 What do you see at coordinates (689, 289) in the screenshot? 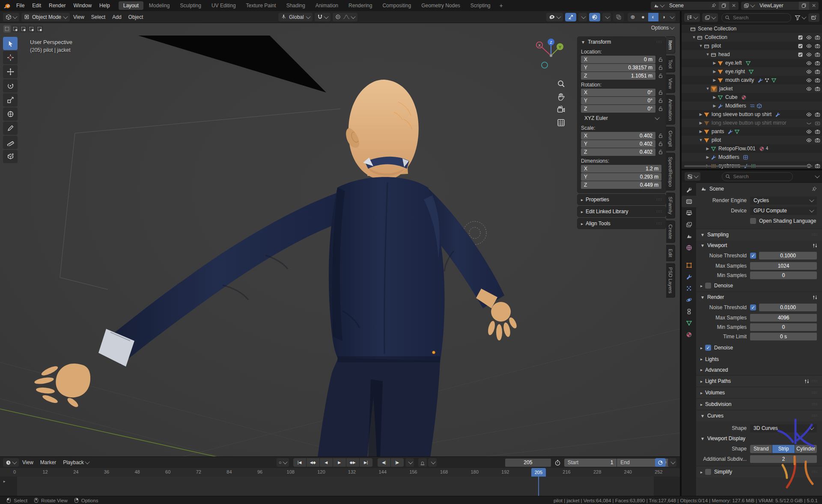
I see `properties-tab-particles` at bounding box center [689, 289].